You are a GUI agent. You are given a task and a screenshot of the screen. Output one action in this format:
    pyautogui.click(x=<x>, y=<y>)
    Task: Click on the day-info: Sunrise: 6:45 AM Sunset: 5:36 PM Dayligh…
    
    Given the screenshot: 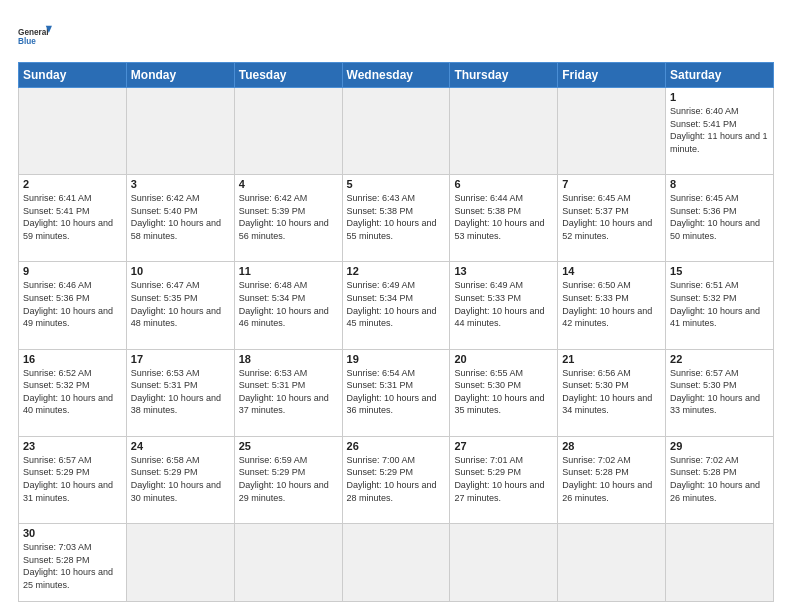 What is the action you would take?
    pyautogui.click(x=720, y=217)
    